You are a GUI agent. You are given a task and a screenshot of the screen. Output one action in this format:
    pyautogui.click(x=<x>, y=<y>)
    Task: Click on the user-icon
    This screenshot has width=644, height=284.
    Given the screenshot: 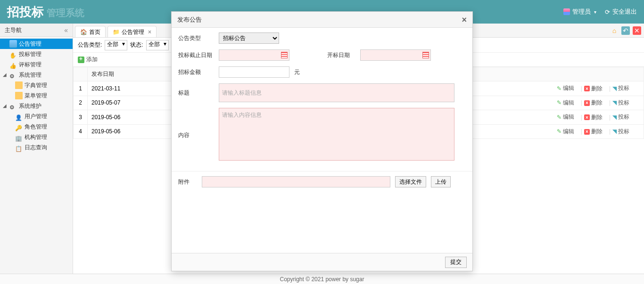 What is the action you would take?
    pyautogui.click(x=567, y=12)
    